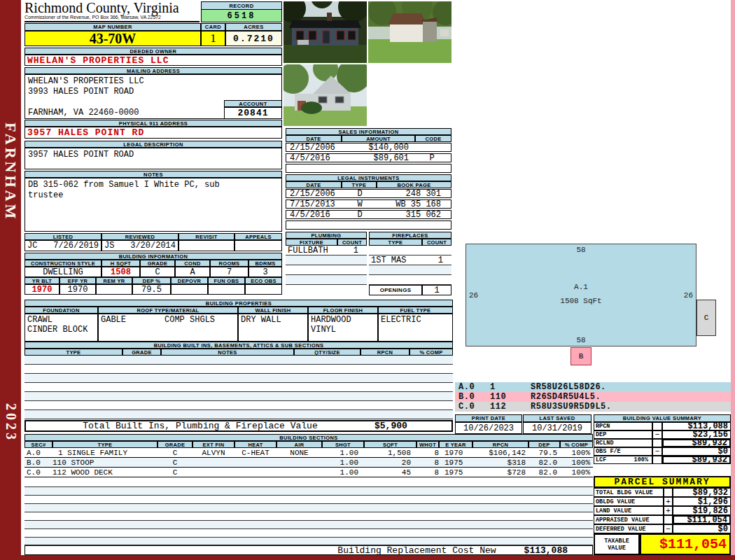 The height and width of the screenshot is (560, 735). I want to click on sketch-dim-bottom: 58, so click(581, 340).